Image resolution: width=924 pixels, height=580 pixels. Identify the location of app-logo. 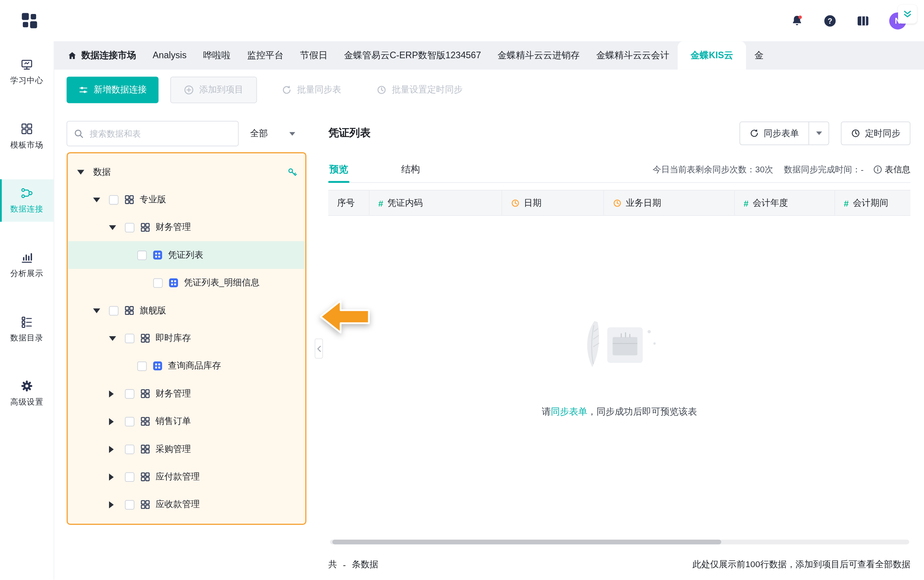
(29, 21).